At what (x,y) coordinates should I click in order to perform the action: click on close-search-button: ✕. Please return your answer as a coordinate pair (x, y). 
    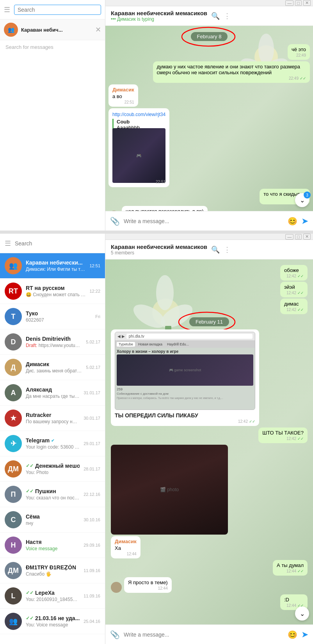
    Looking at the image, I should click on (98, 30).